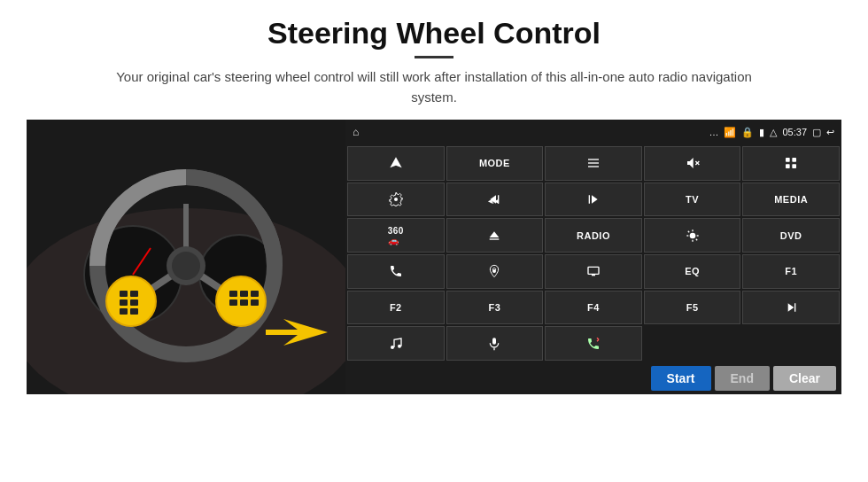  I want to click on btn-empty2, so click(791, 344).